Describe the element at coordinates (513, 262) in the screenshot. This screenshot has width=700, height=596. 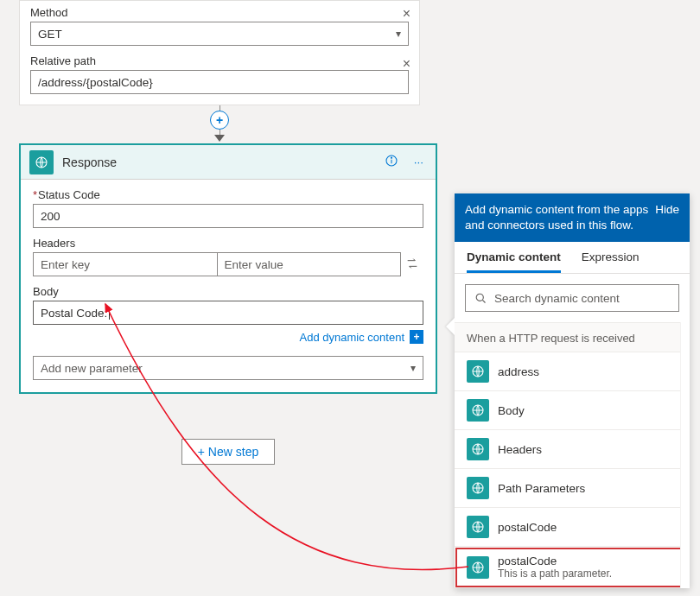
I see `tab-dynamic-content: Dynamic content` at that location.